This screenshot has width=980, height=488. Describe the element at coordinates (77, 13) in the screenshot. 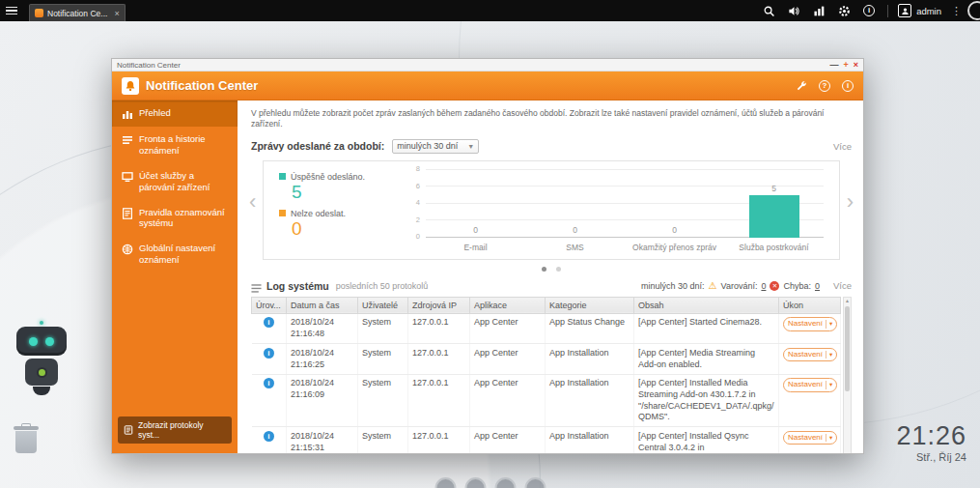

I see `taskbar-tab-notification-center: Notification Ce... ×` at that location.